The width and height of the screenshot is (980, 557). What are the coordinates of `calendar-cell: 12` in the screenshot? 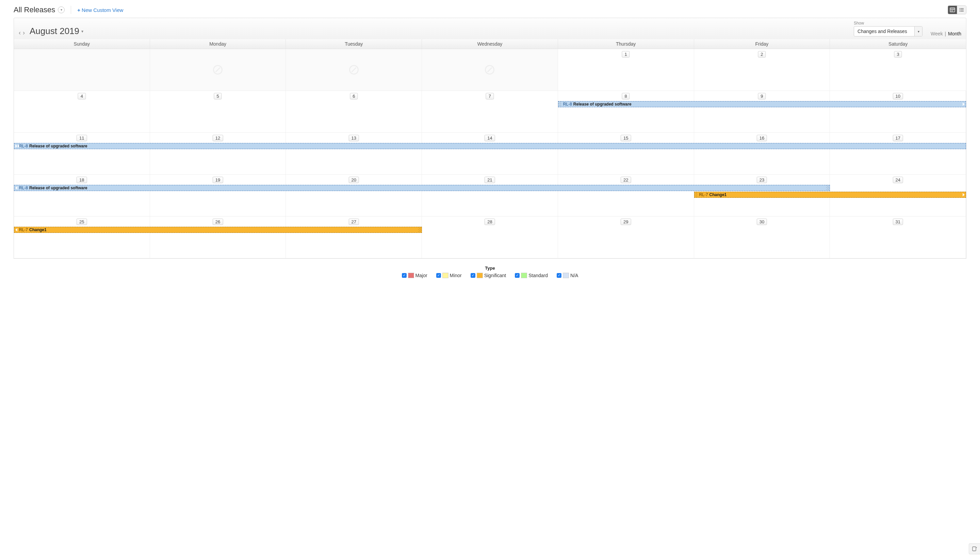 It's located at (218, 154).